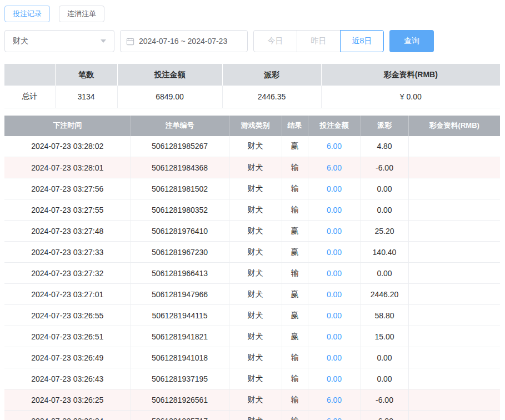 The height and width of the screenshot is (420, 505). What do you see at coordinates (384, 316) in the screenshot?
I see `cell-payout: 58.80` at bounding box center [384, 316].